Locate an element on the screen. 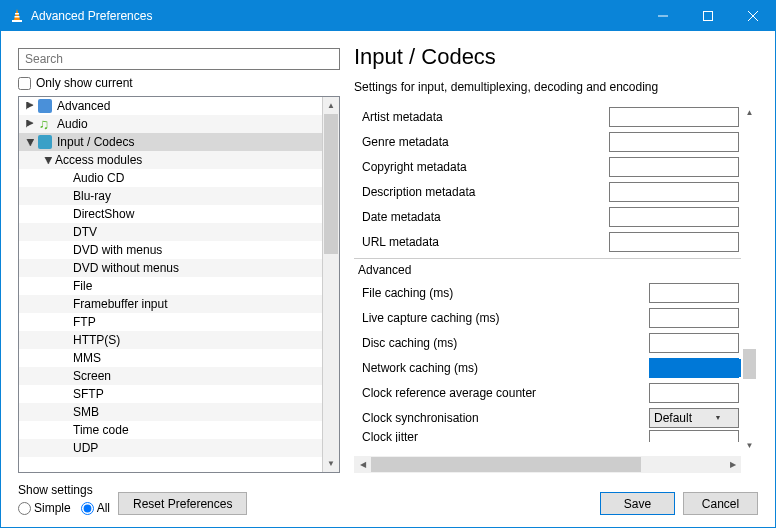  codec-icon is located at coordinates (45, 142).